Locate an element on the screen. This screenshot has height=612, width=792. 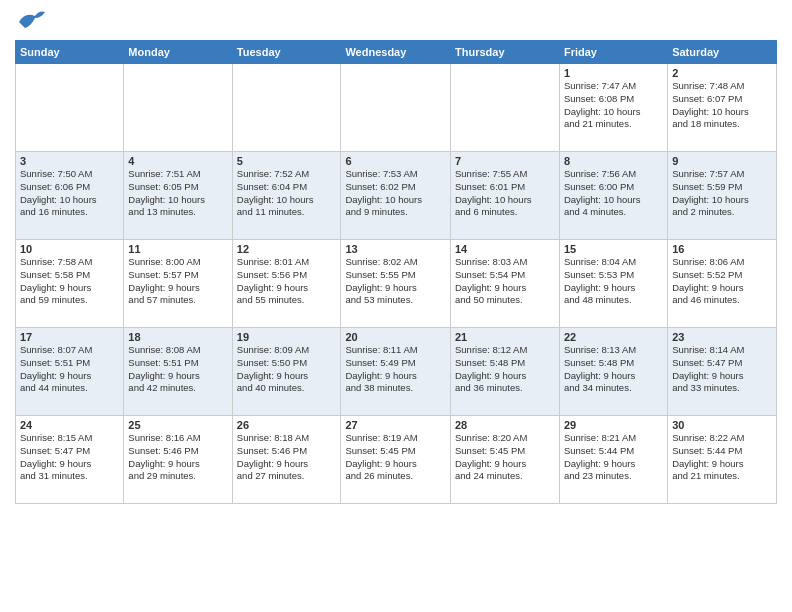
day-number: 24 is located at coordinates (70, 425).